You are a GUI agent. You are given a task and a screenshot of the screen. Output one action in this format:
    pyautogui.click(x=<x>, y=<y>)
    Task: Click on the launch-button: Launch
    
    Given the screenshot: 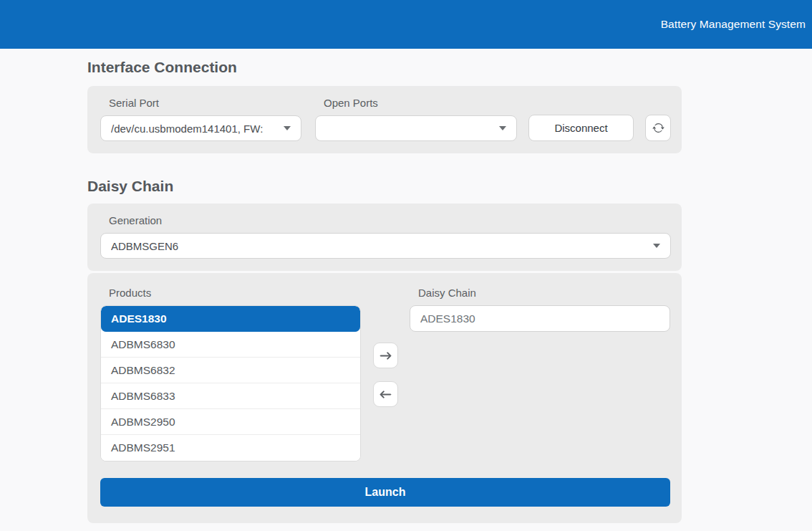 What is the action you would take?
    pyautogui.click(x=385, y=492)
    